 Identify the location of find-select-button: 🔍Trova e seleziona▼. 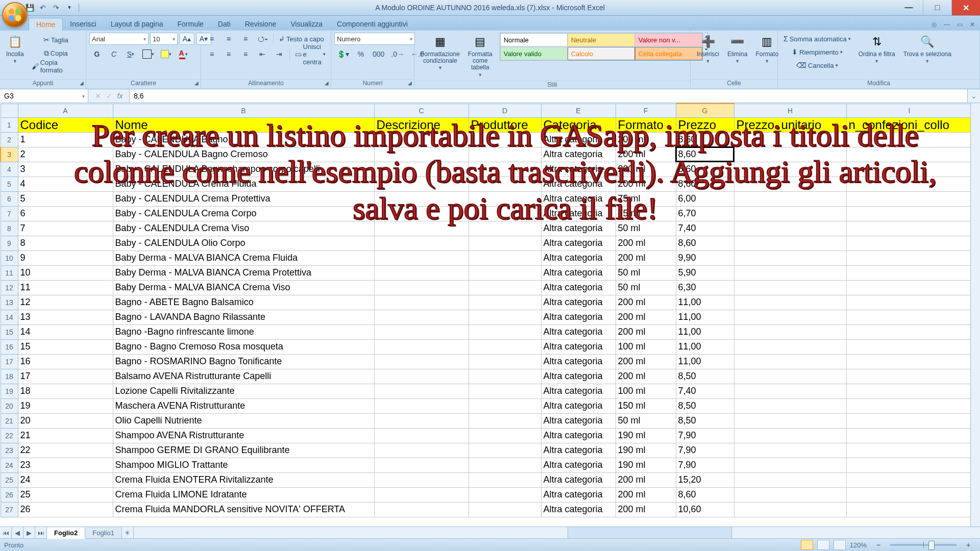
(927, 49).